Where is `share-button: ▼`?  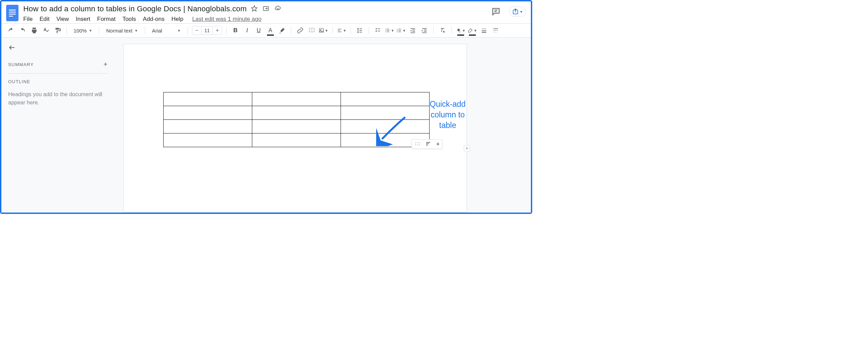
share-button: ▼ is located at coordinates (518, 12).